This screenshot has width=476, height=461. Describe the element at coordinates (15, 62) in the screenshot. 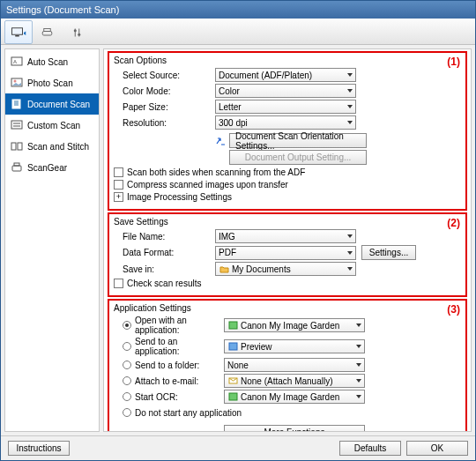

I see `svg-text: A` at that location.